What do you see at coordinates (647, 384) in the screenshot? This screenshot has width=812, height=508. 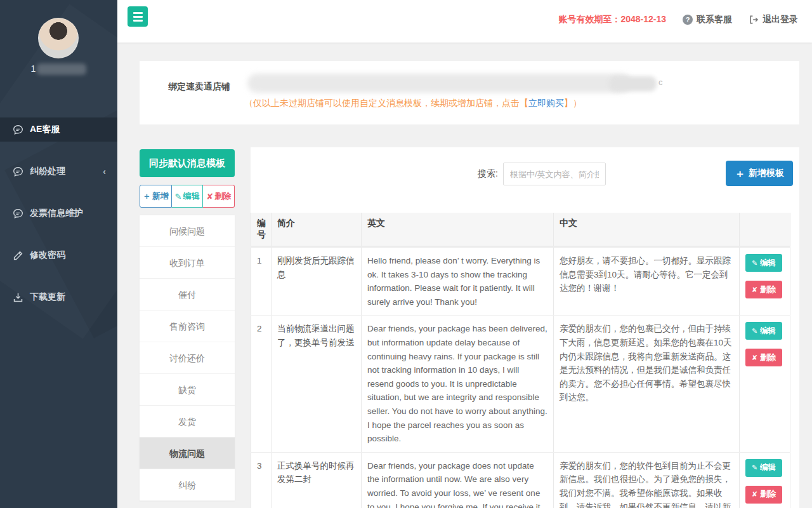 I see `cell-chinese: 亲爱的朋友们，您的包裹已交付，但由于持续下大雨，信息更新延迟。如果您的包裹在10…` at bounding box center [647, 384].